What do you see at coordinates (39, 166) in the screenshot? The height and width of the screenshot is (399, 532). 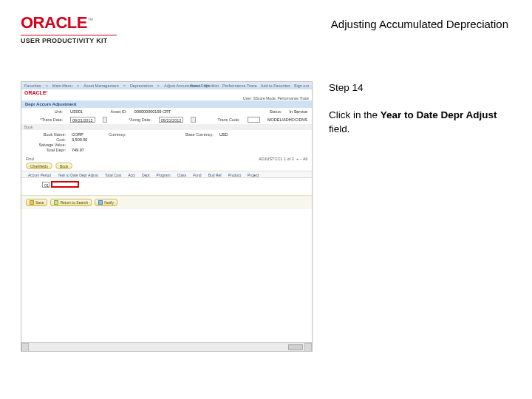 I see `chartfields-button: Chartfields` at bounding box center [39, 166].